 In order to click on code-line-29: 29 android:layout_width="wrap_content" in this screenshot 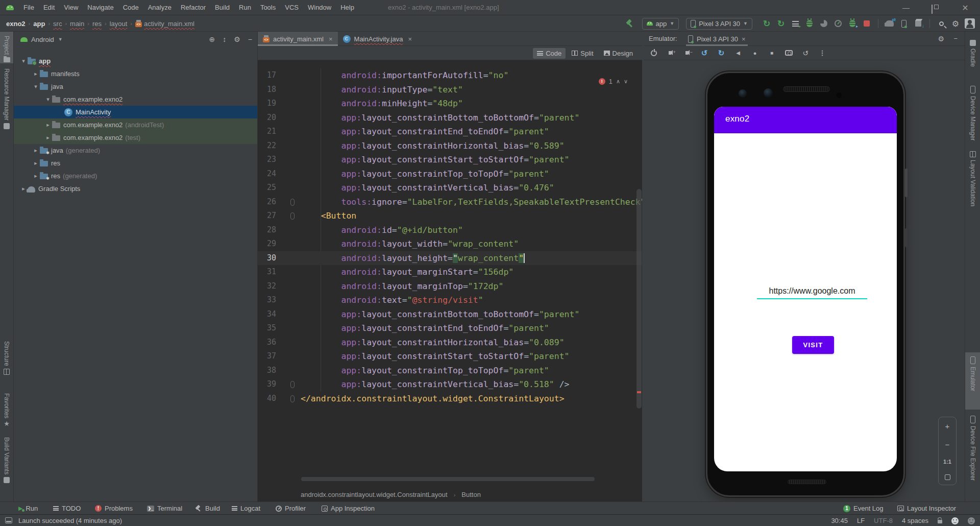, I will do `click(450, 244)`.